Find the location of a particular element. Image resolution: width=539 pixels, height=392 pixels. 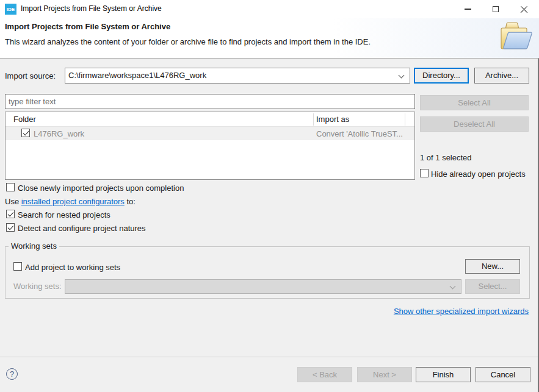

finish-button: Finish is located at coordinates (443, 374).